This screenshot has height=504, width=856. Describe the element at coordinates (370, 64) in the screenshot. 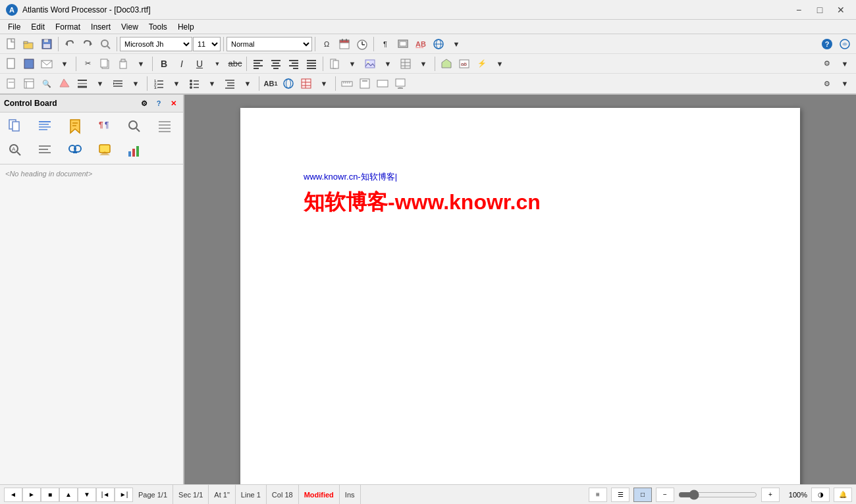

I see `insert-image-button` at that location.